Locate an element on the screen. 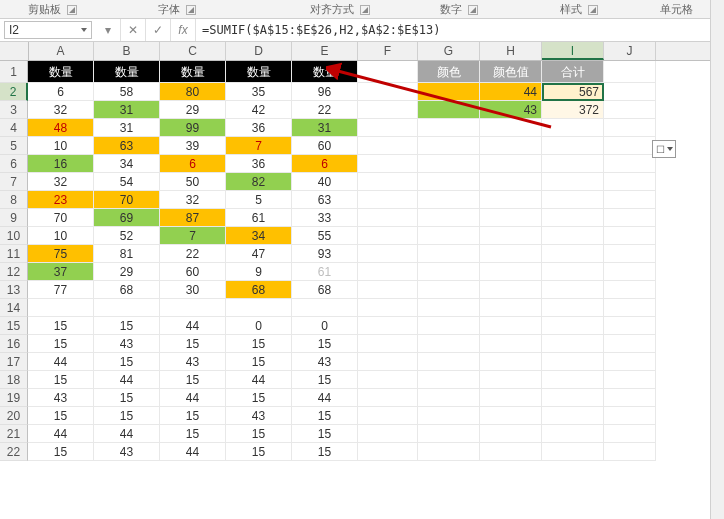 The image size is (724, 519). cell-E9: 33 is located at coordinates (325, 218).